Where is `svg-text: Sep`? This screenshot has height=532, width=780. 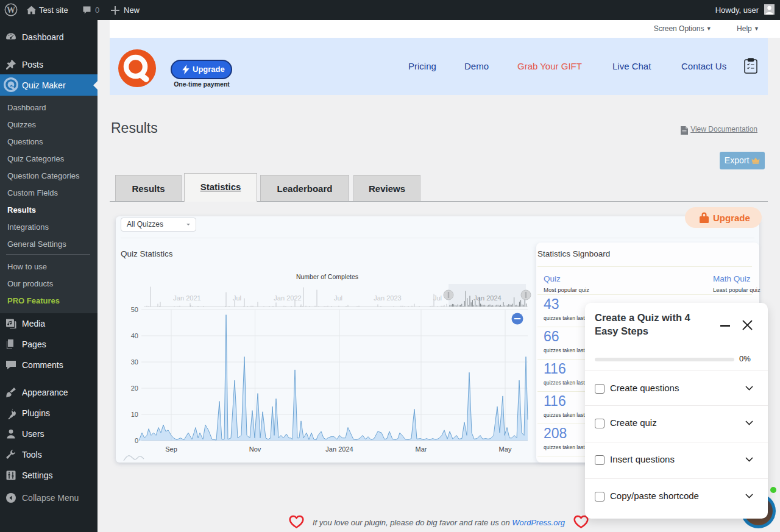 svg-text: Sep is located at coordinates (171, 449).